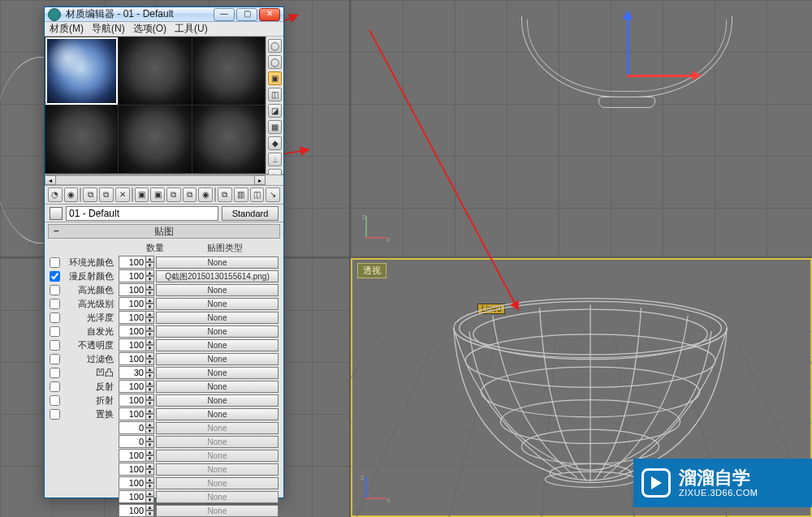 The height and width of the screenshot is (517, 812). What do you see at coordinates (257, 195) in the screenshot?
I see `tool-button: ◫` at bounding box center [257, 195].